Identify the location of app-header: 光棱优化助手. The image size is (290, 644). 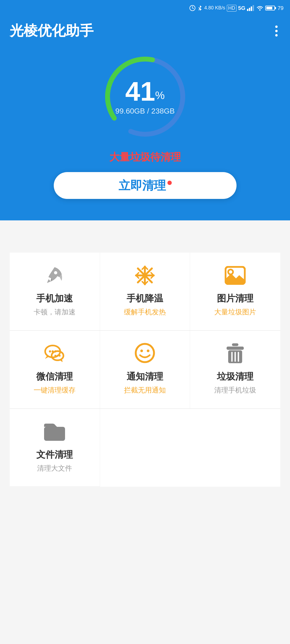
(145, 28).